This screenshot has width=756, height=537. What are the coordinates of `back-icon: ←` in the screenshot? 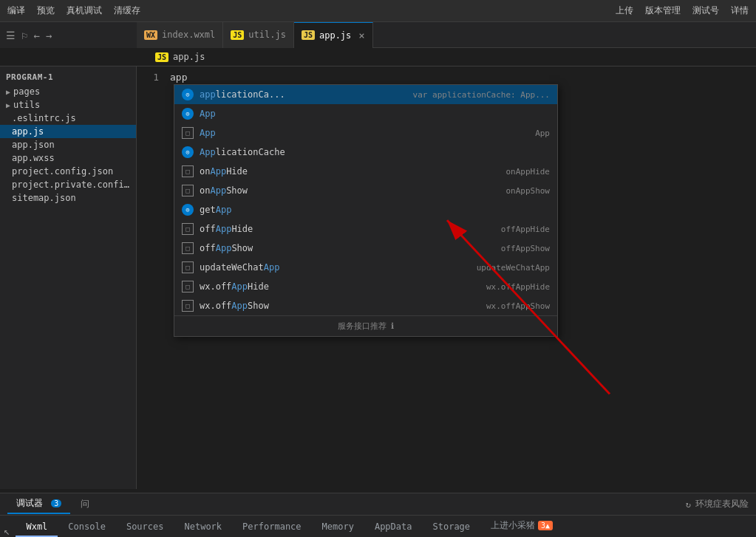 It's located at (36, 35).